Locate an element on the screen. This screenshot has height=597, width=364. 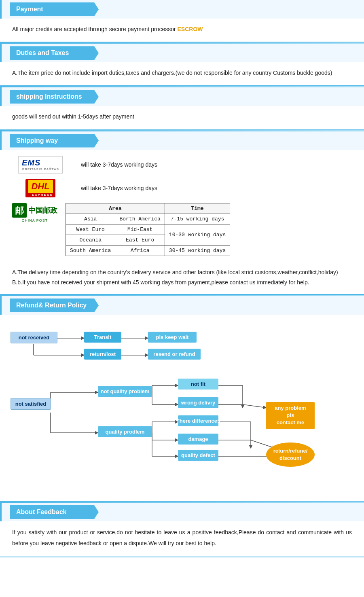
table-row-4: South America Africa 30-45 working days is located at coordinates (148, 250).